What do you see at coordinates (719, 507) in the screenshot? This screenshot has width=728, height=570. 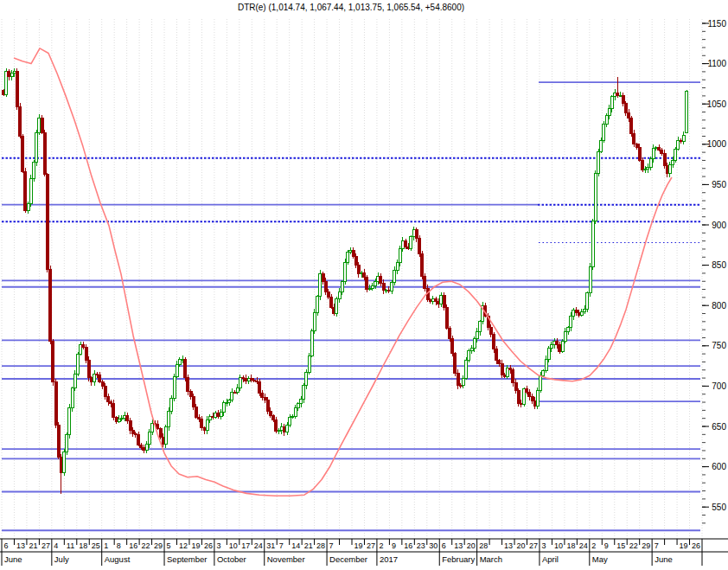 I see `svg-text: 550` at bounding box center [719, 507].